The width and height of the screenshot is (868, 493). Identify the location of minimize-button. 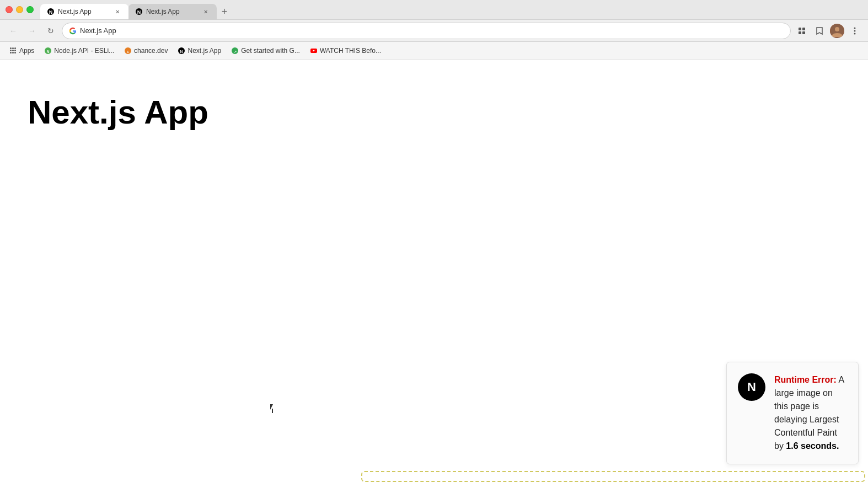
(20, 10).